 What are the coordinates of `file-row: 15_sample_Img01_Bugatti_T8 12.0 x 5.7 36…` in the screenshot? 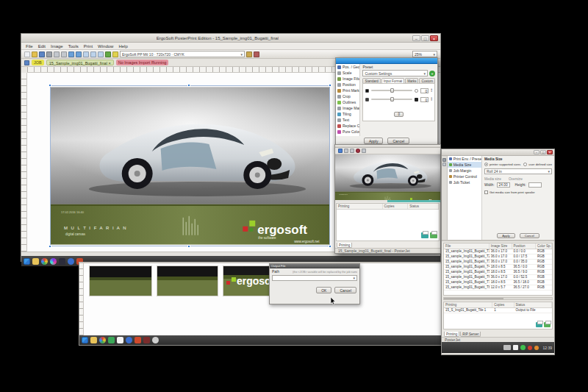 It's located at (498, 288).